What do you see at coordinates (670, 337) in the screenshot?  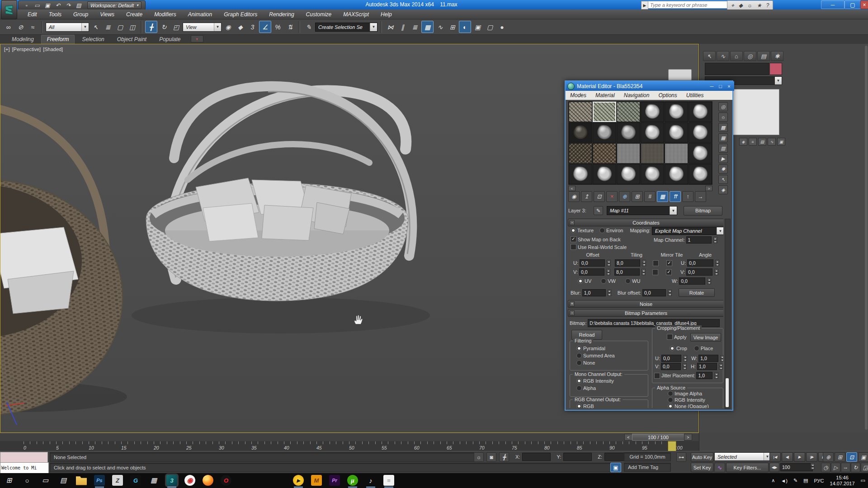 I see `apply-checkbox` at bounding box center [670, 337].